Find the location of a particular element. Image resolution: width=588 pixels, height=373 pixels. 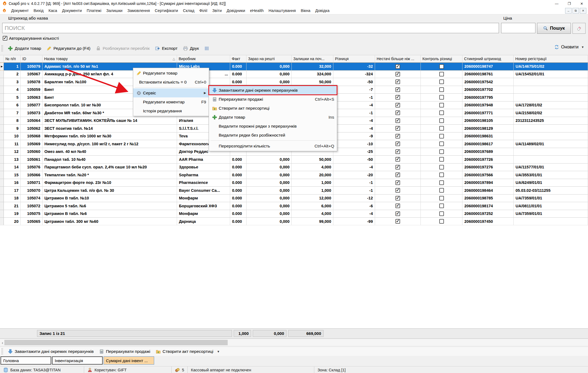

cell-now: 0,000 is located at coordinates (269, 214).